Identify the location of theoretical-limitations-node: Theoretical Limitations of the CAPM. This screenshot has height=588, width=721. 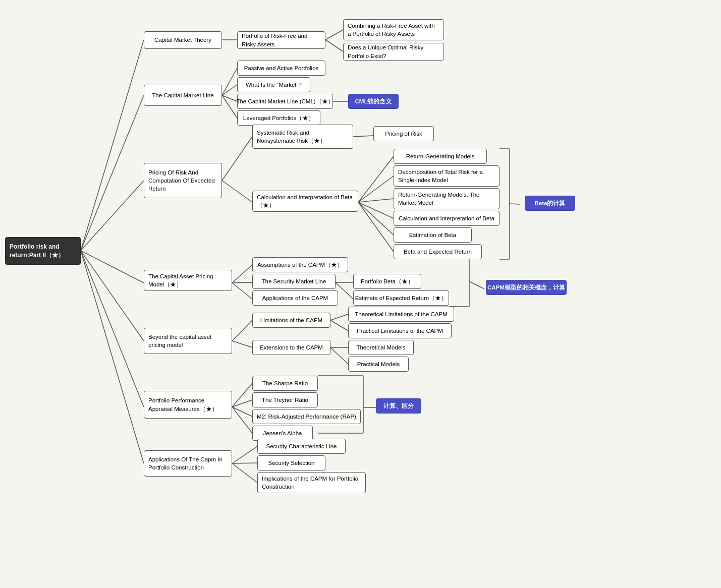
(401, 314).